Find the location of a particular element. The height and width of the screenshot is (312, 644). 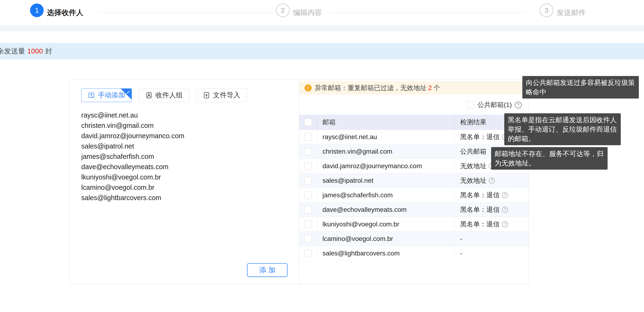

row-email: dave@echovalleymeats.com is located at coordinates (386, 210).